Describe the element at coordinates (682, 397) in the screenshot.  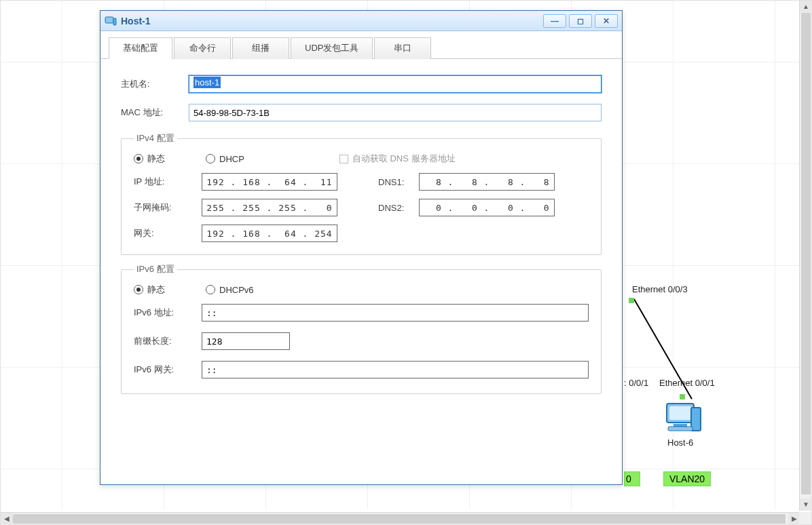
I see `port-dot-c` at that location.